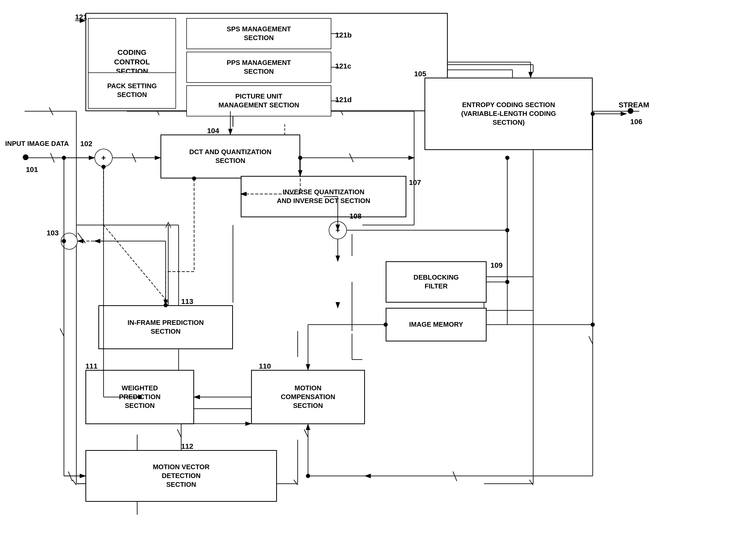 The image size is (755, 560). What do you see at coordinates (497, 265) in the screenshot?
I see `ref-109: 109` at bounding box center [497, 265].